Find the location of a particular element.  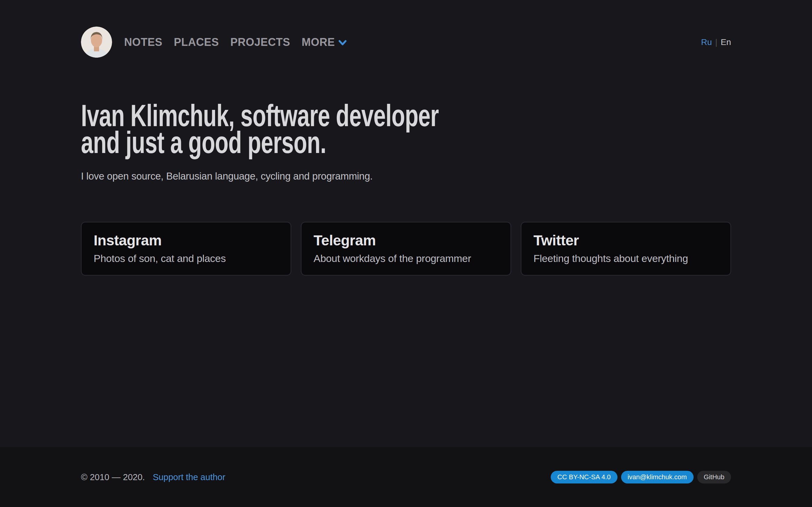

nav-item-more: MORE is located at coordinates (324, 42).